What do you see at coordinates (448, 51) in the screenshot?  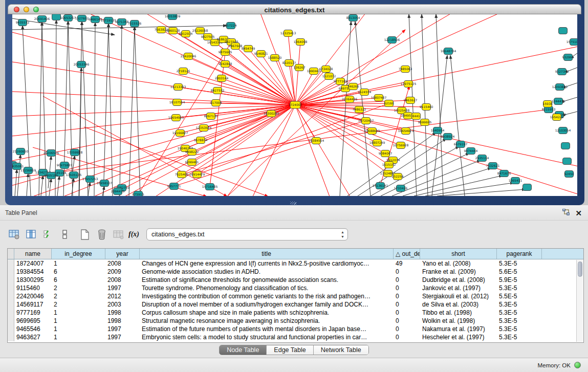 I see `network-node: 16648784` at bounding box center [448, 51].